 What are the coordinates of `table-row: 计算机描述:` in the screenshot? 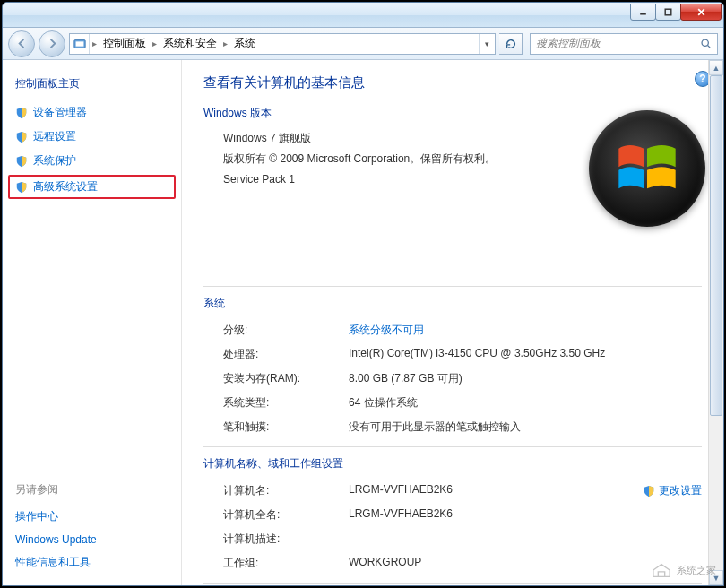 It's located at (462, 540).